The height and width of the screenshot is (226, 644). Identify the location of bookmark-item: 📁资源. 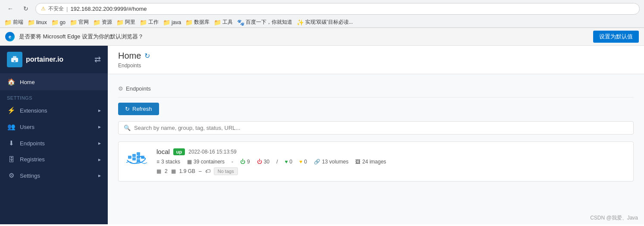
(103, 22).